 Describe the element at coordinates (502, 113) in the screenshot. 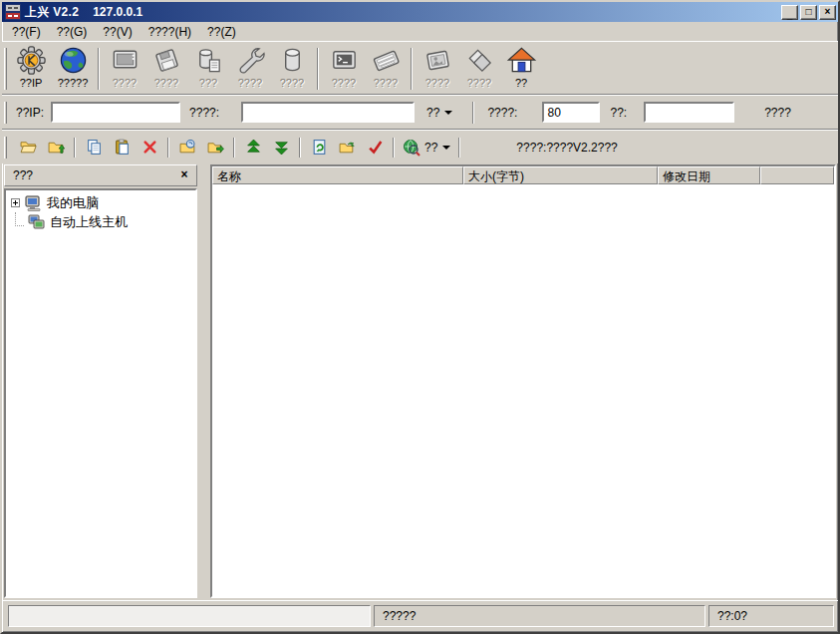

I see `port-label: ????:` at that location.